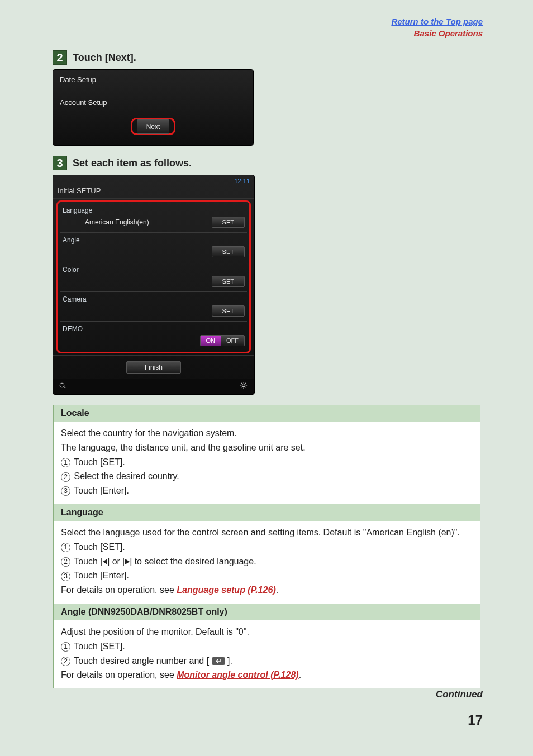 This screenshot has height=756, width=533. What do you see at coordinates (105, 562) in the screenshot?
I see `left-arrow-icon` at bounding box center [105, 562].